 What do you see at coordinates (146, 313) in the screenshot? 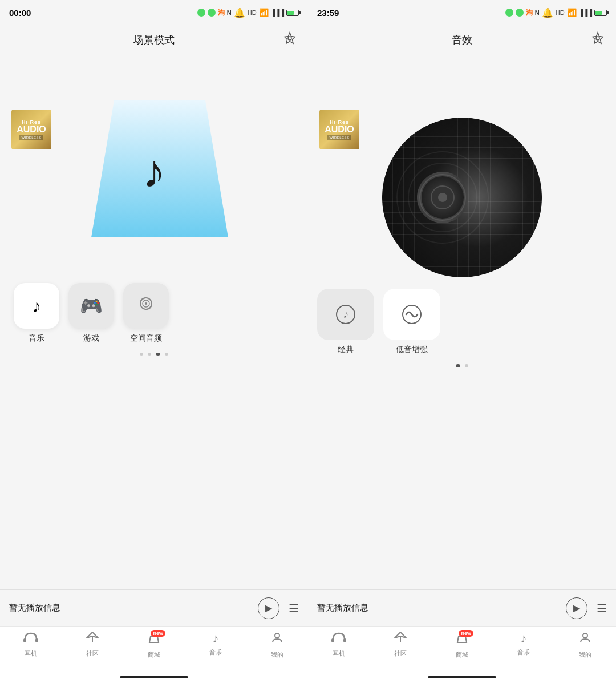
I see `mode-btn-spatial: 空间音频` at bounding box center [146, 313].